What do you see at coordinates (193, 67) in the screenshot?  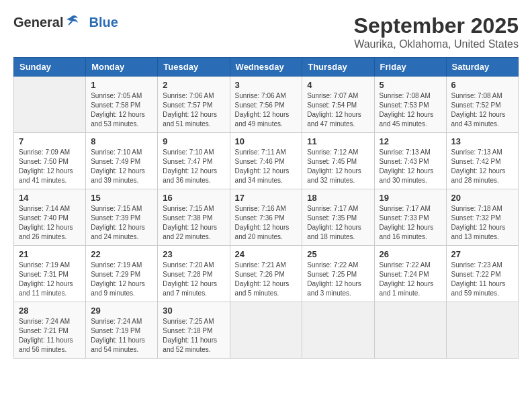 I see `column-header-tuesday: Tuesday` at bounding box center [193, 67].